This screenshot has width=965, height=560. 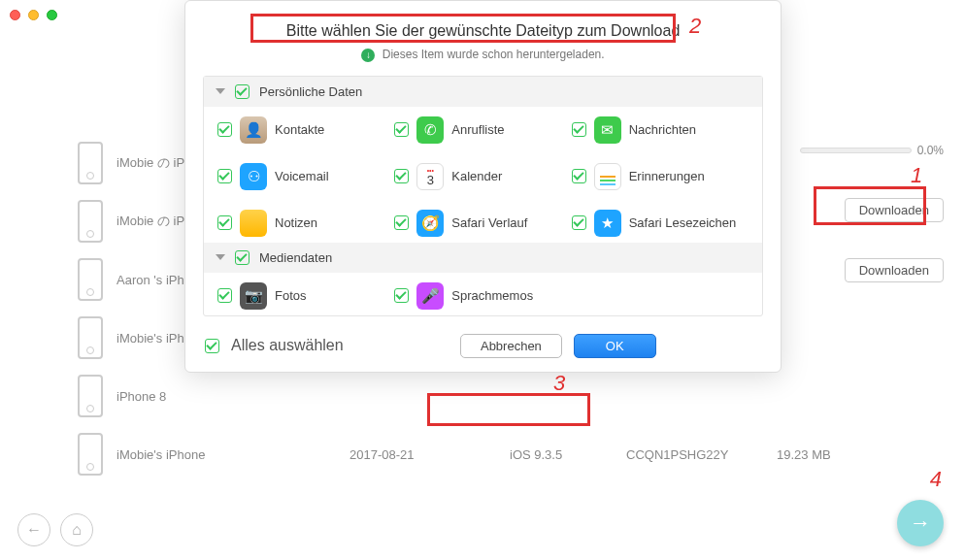 I want to click on ios-version: iOS 9.3.5, so click(x=536, y=454).